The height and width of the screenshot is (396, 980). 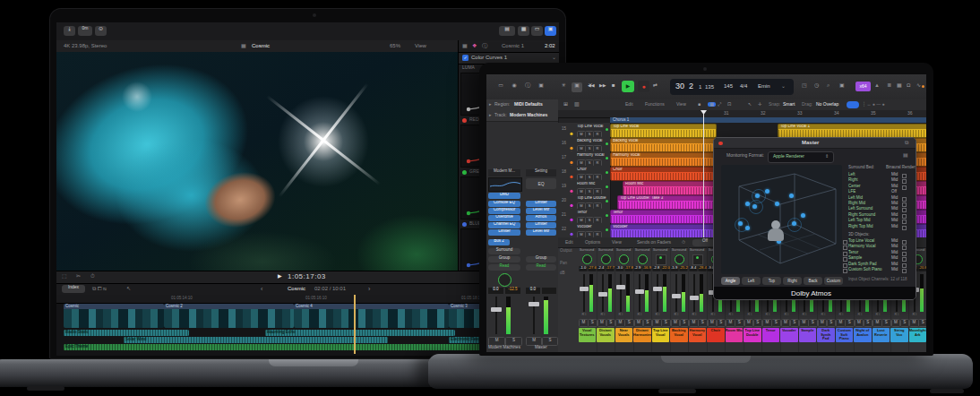 I want to click on media-browser-button: ▤, so click(x=507, y=30).